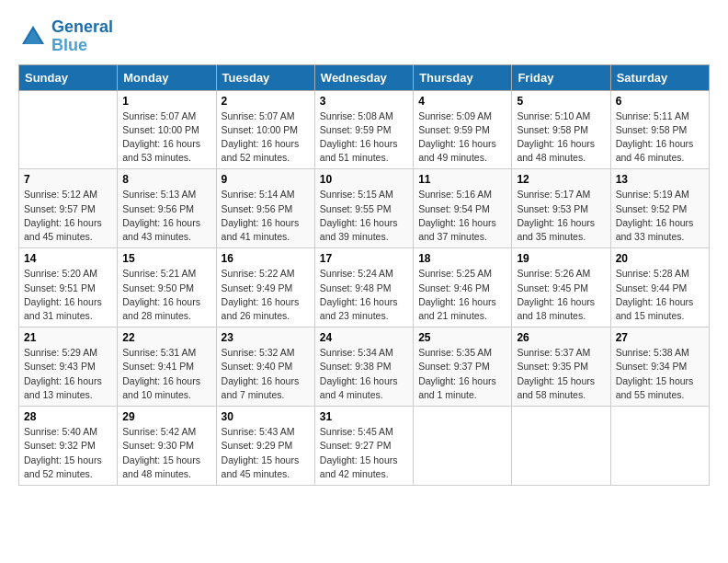 Image resolution: width=728 pixels, height=563 pixels. I want to click on day-number: 24, so click(364, 338).